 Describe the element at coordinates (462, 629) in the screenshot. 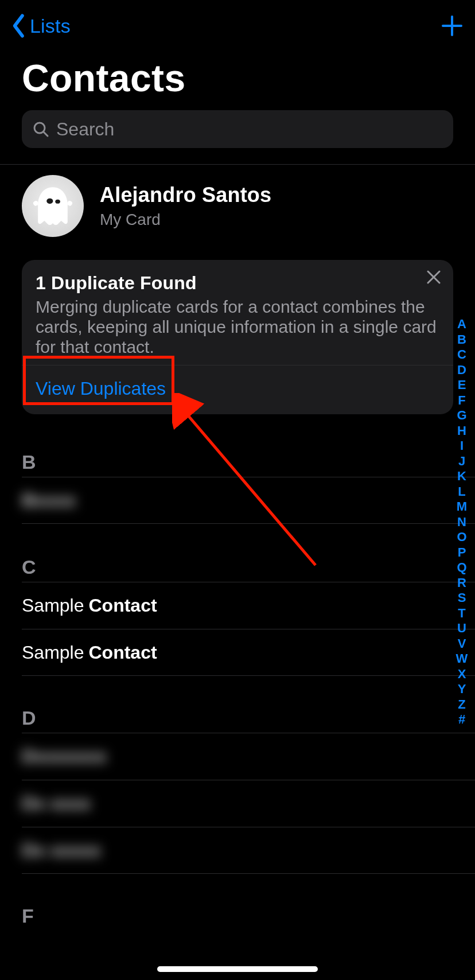

I see `index-letter: U` at that location.